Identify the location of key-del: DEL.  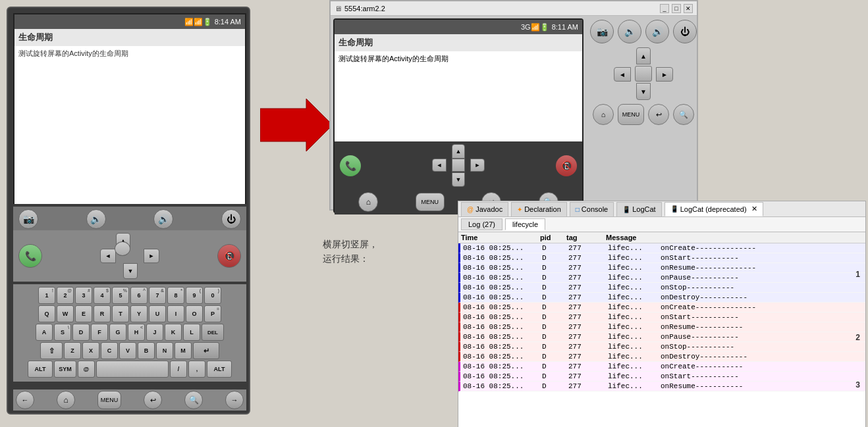
(213, 332).